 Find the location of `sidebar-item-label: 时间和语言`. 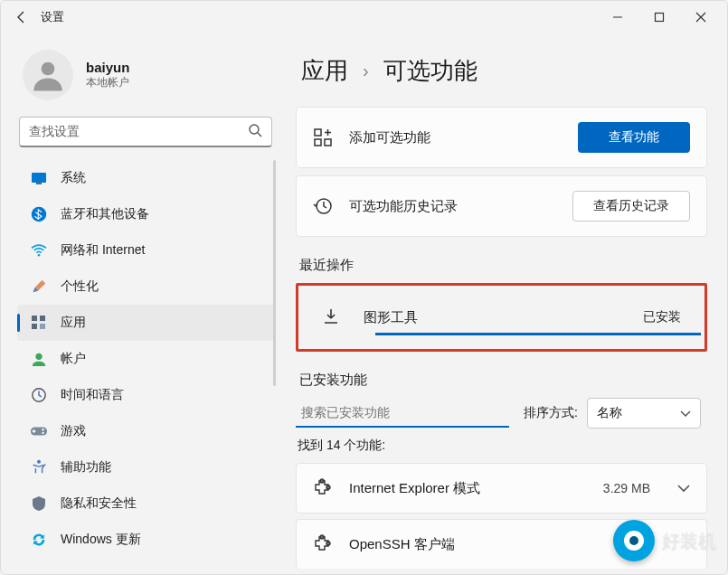

sidebar-item-label: 时间和语言 is located at coordinates (92, 395).